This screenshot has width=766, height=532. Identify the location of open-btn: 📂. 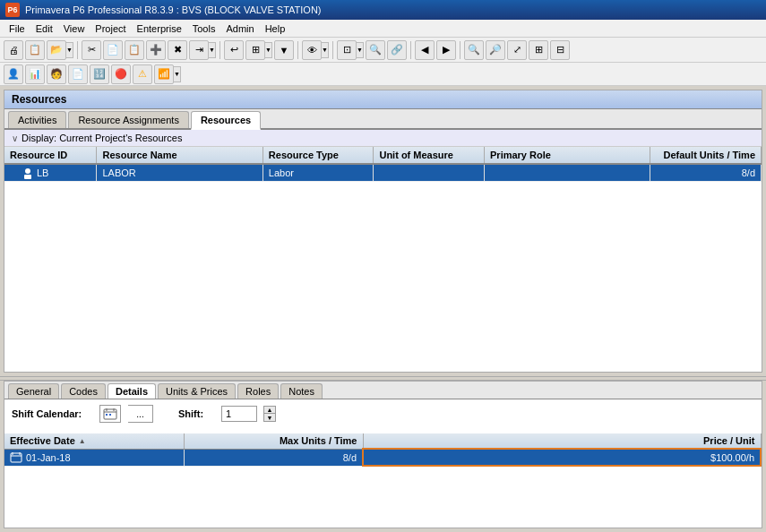
(56, 50).